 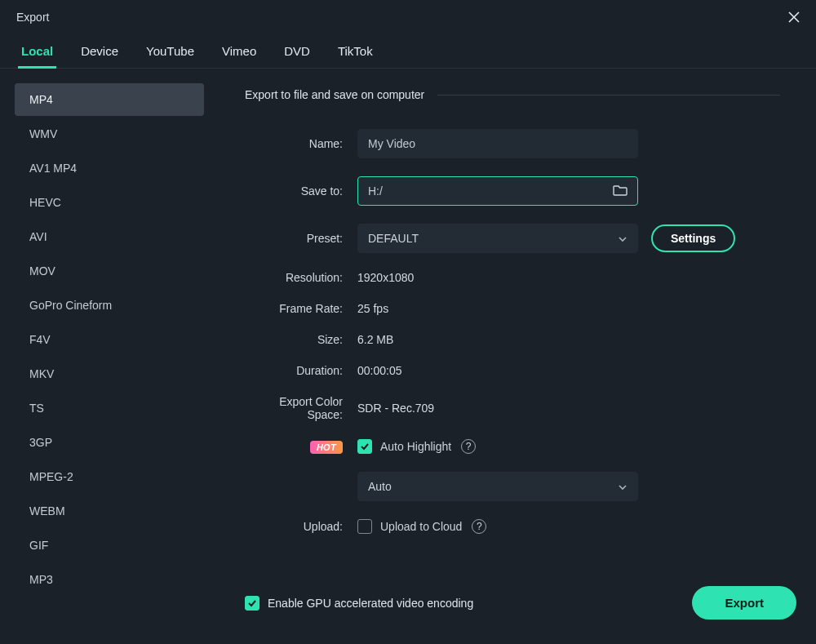 I want to click on preset-select: DEFAULT, so click(x=498, y=238).